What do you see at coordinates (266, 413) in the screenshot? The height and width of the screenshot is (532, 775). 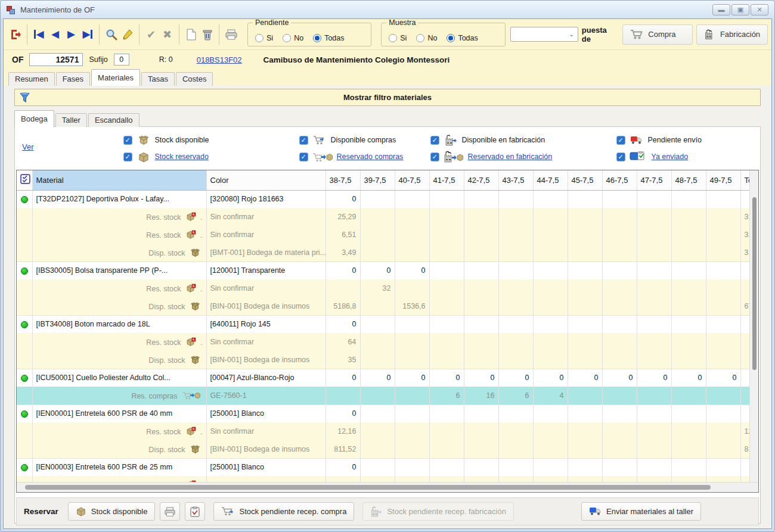 I see `cell-color: [250001] Blanco` at bounding box center [266, 413].